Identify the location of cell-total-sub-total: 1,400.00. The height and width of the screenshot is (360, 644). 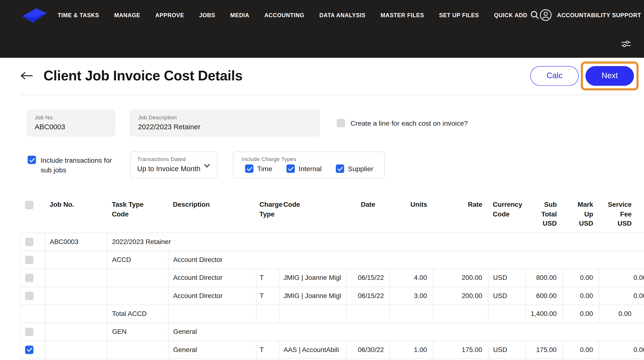
(544, 313).